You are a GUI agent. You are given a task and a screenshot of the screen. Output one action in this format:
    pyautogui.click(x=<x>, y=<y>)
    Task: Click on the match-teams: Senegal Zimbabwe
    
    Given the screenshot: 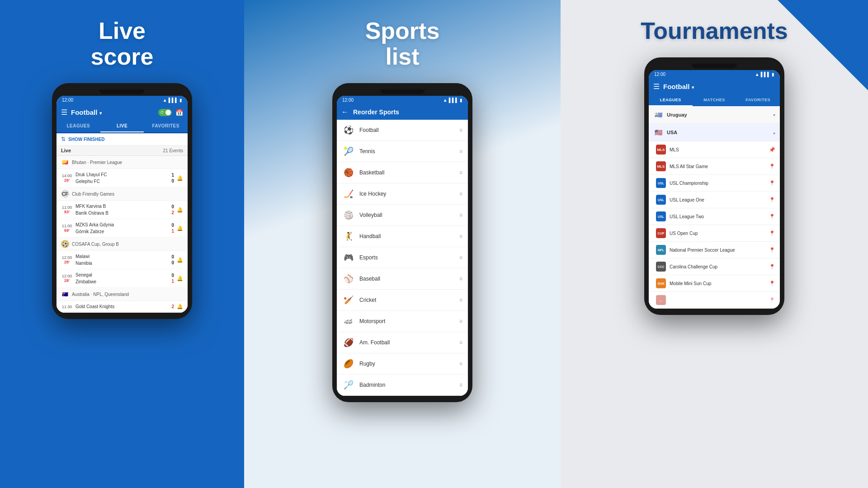 What is the action you would take?
    pyautogui.click(x=122, y=278)
    